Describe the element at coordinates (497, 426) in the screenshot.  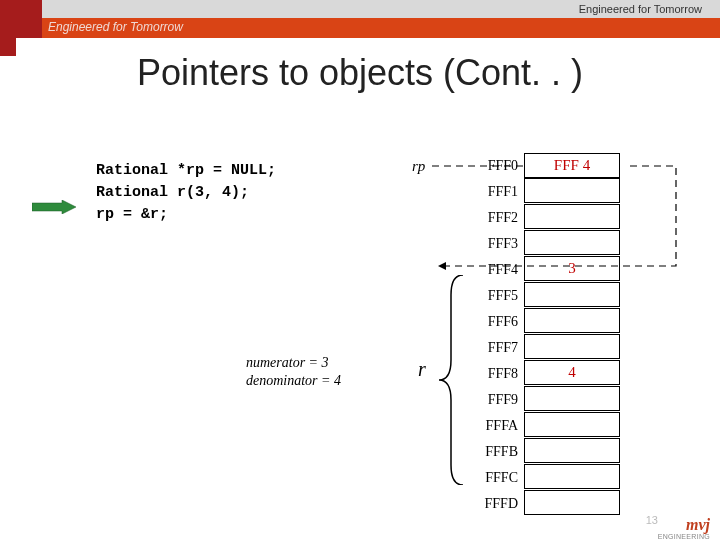
I see `memory-address: FFFA` at that location.